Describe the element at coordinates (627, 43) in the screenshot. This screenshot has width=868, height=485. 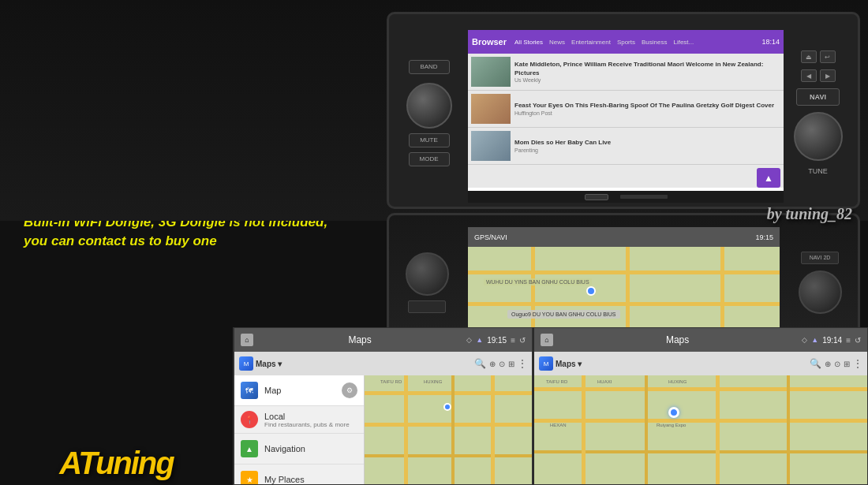
I see `tab-sports: Sports` at that location.